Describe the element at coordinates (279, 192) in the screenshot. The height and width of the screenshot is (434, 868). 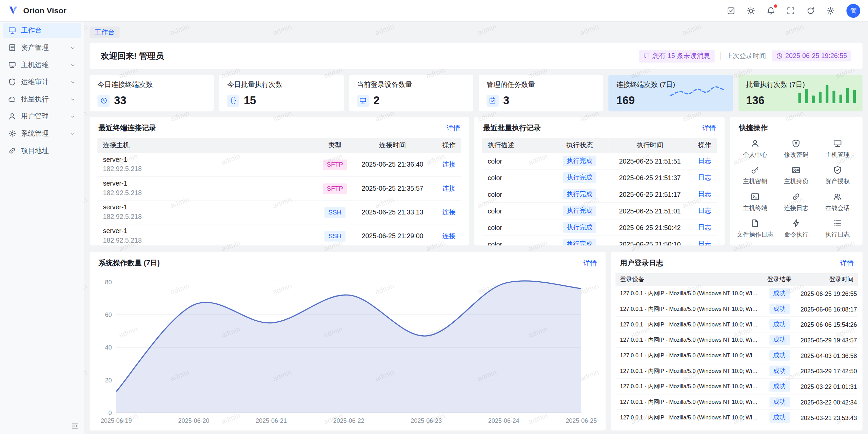
I see `terminal-records-table: 连接主机类型连接时间操作 server-1 182.92.5.218 SFTP …` at that location.